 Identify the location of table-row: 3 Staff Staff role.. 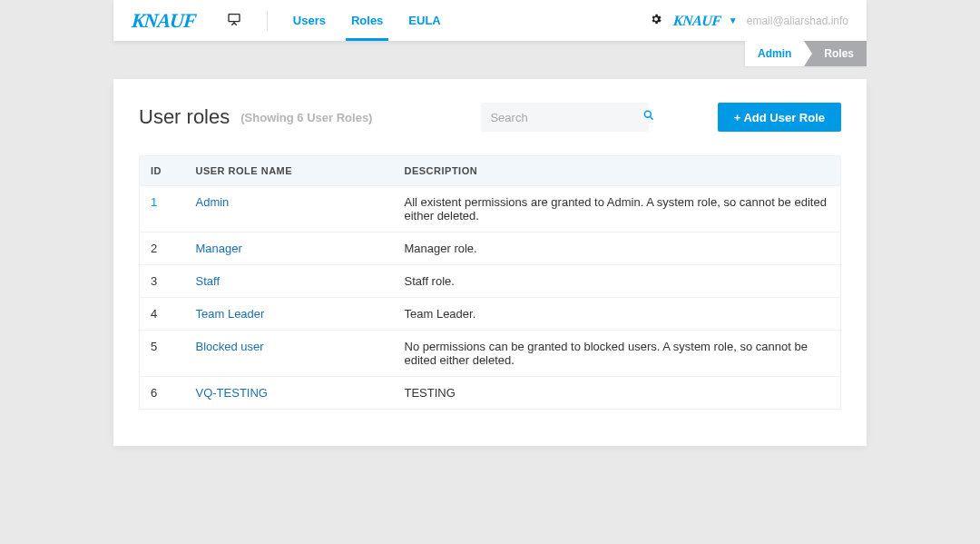
(490, 282).